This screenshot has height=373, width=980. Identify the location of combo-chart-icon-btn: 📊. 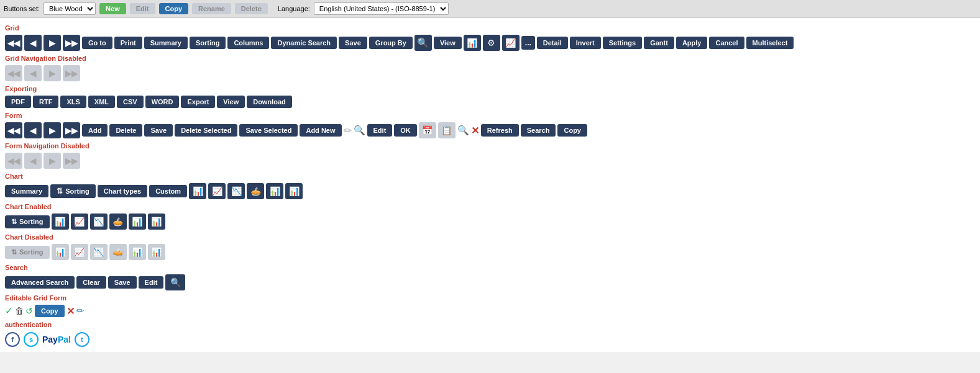
(275, 191).